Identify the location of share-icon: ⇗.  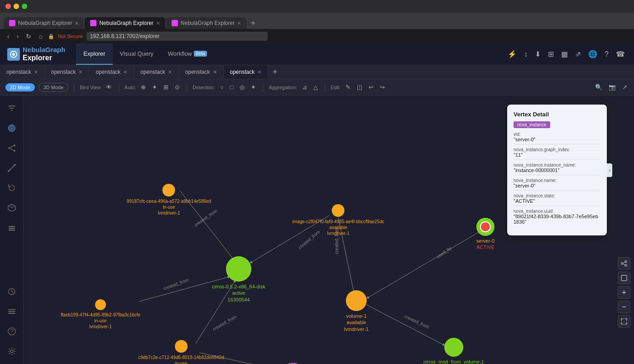
(578, 54).